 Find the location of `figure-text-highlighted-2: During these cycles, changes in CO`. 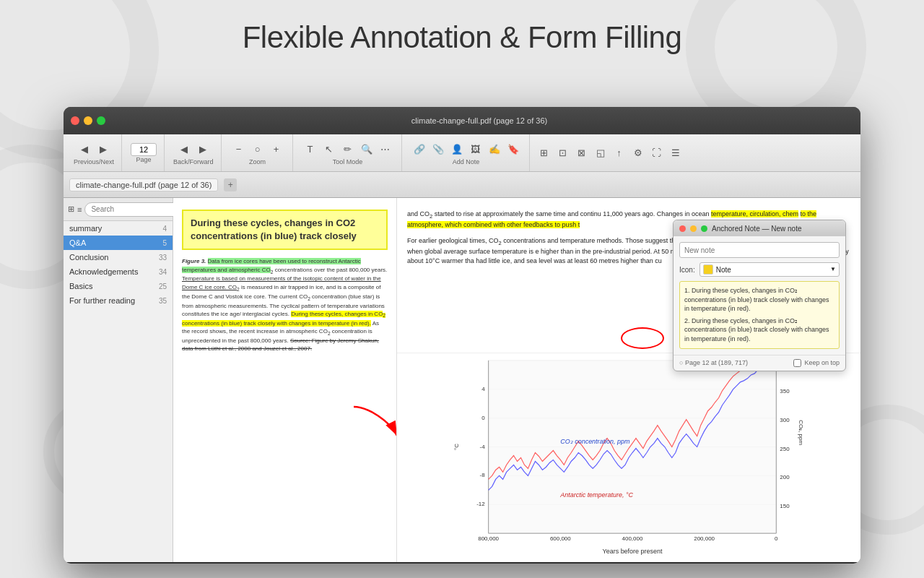

figure-text-highlighted-2: During these cycles, changes in CO is located at coordinates (336, 314).